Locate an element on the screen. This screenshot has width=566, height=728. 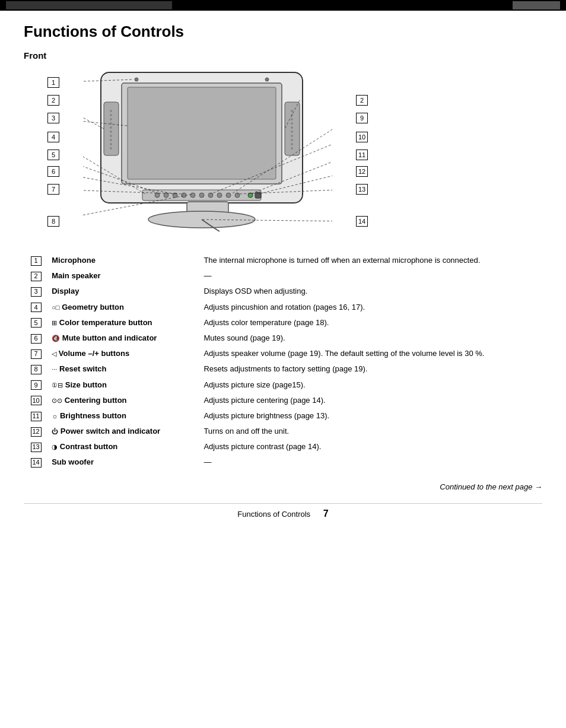
monitor-diagram is located at coordinates (208, 150).